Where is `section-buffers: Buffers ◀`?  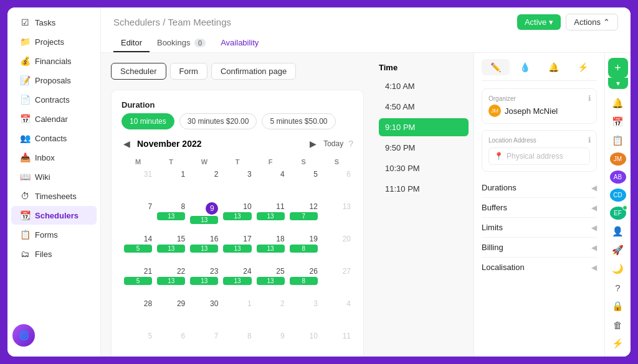
section-buffers: Buffers ◀ is located at coordinates (540, 208).